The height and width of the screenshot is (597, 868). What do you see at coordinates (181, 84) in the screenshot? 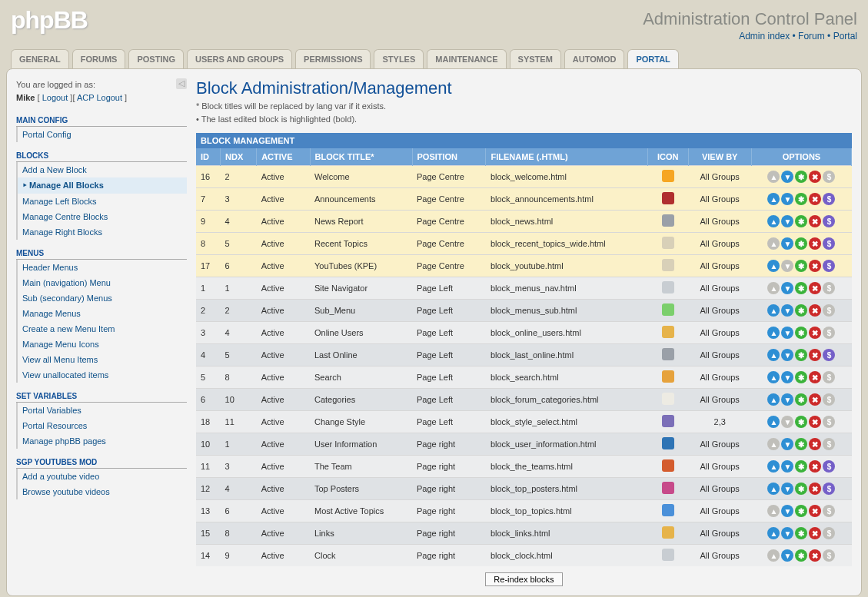
I see `sidebar-toggle-icon: ◁` at bounding box center [181, 84].